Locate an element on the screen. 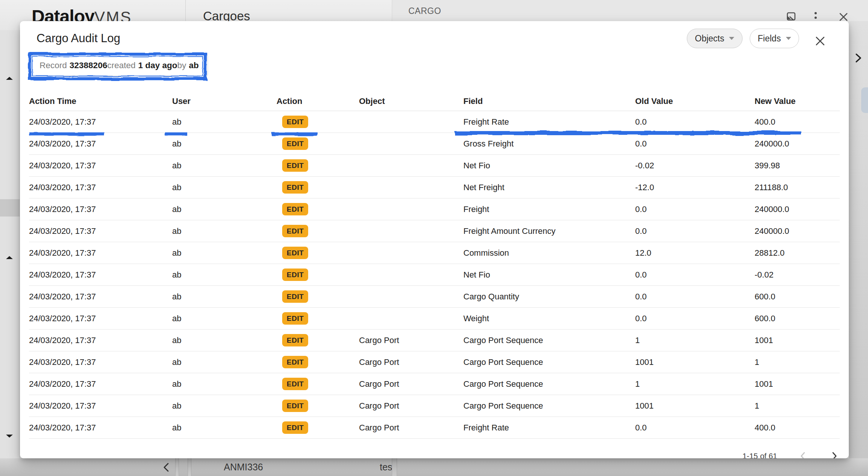  pagination-range-label: 1-15 of 61 is located at coordinates (760, 455).